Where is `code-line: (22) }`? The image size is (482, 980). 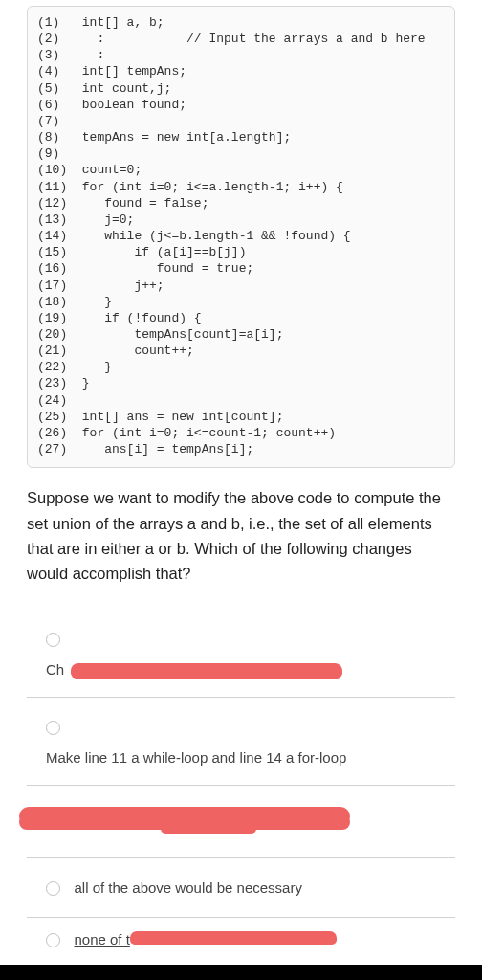 code-line: (22) } is located at coordinates (241, 368).